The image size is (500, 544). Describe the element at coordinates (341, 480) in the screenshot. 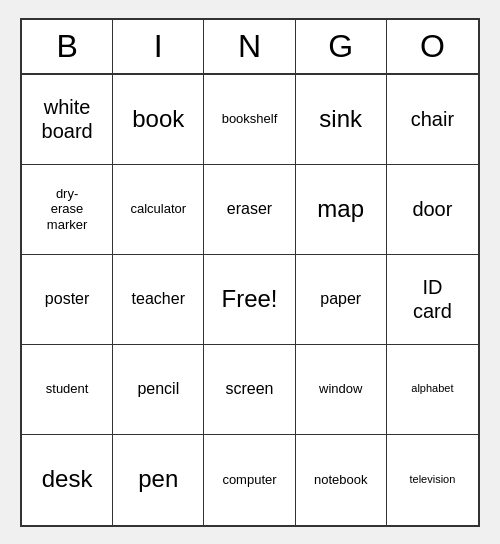

I see `cell-text-23: notebook` at that location.